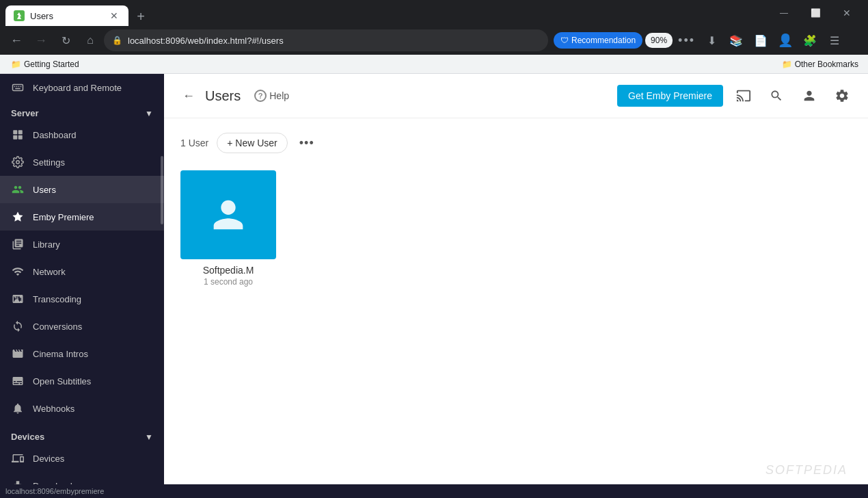 The image size is (868, 498). Describe the element at coordinates (82, 162) in the screenshot. I see `sidebar-item-settings: Settings` at that location.